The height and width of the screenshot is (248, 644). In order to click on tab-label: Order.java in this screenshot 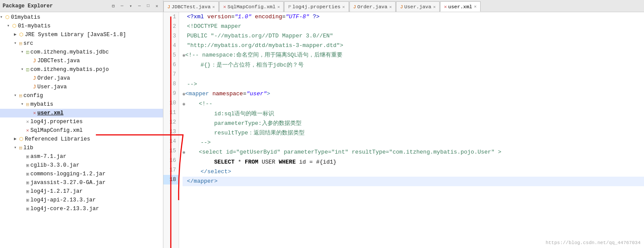, I will do `click(372, 7)`.